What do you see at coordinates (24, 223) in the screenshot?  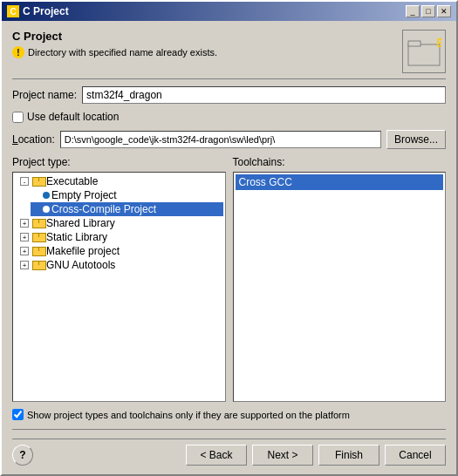 I see `expand-shared-library: +` at bounding box center [24, 223].